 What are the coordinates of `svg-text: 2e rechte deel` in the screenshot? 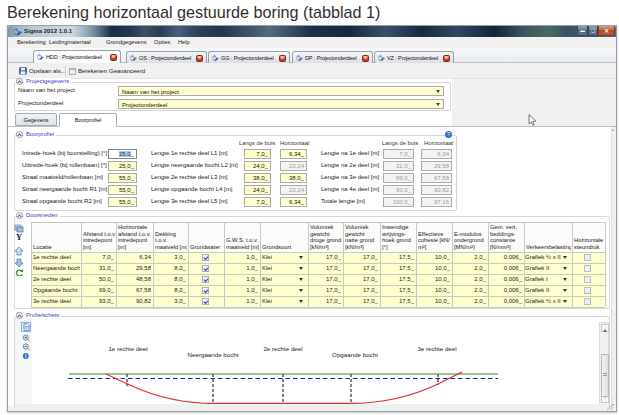 It's located at (282, 348).